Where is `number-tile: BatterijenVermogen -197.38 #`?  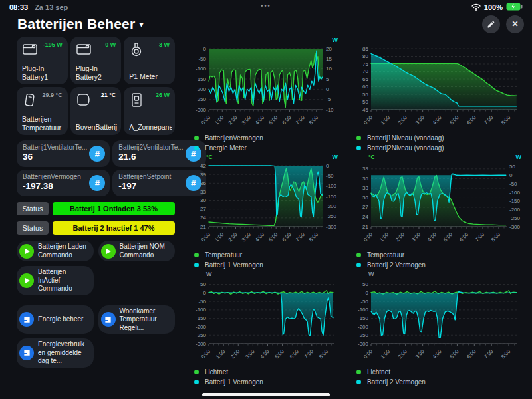 number-tile: BatterijenVermogen -197.38 # is located at coordinates (63, 183).